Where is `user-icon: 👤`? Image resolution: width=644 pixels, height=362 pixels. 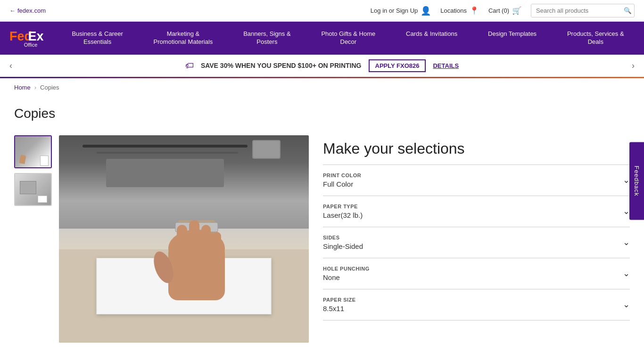
user-icon: 👤 is located at coordinates (426, 11).